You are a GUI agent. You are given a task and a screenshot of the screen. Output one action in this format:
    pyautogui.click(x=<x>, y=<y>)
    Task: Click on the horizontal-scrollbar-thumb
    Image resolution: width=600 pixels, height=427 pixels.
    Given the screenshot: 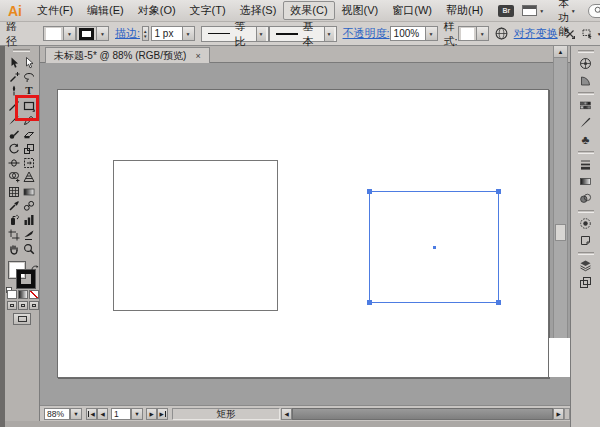 What is the action you would take?
    pyautogui.click(x=422, y=414)
    